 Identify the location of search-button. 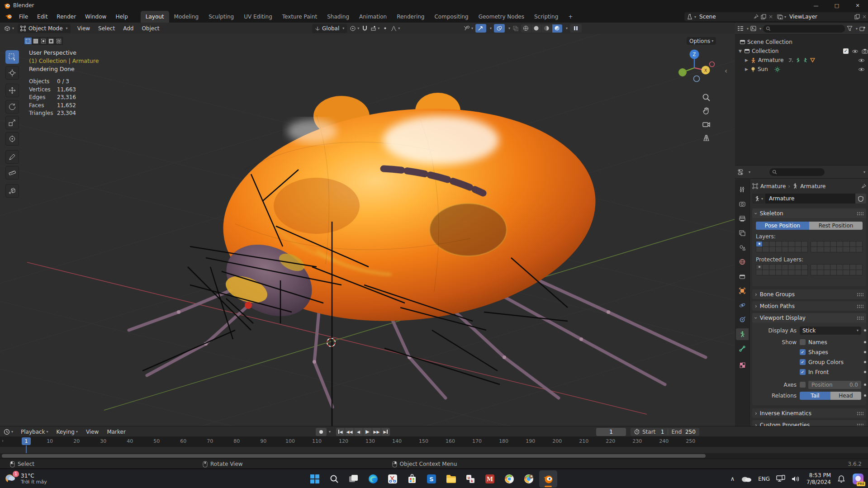
(334, 479).